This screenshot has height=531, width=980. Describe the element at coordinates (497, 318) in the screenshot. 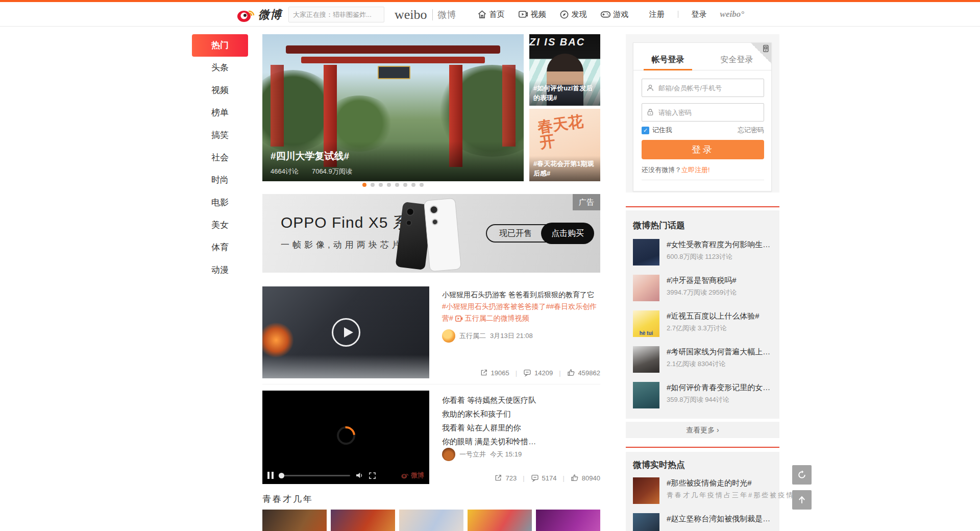

I see `post1-video-link: 五行属二的微博视频` at that location.